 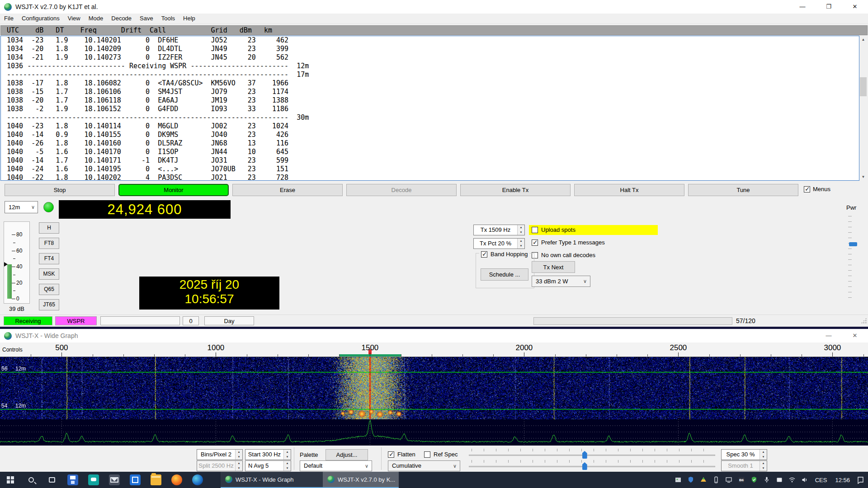 I want to click on mode-button-ft8: FT8, so click(x=49, y=243).